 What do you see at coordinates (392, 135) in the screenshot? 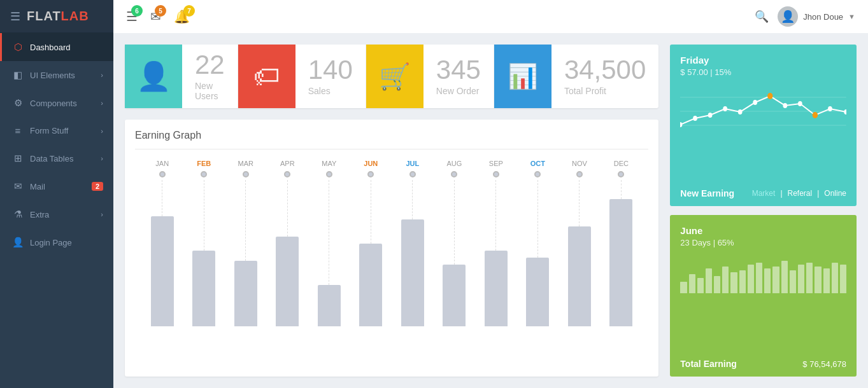
I see `graph-title: Earning Graph` at bounding box center [392, 135].